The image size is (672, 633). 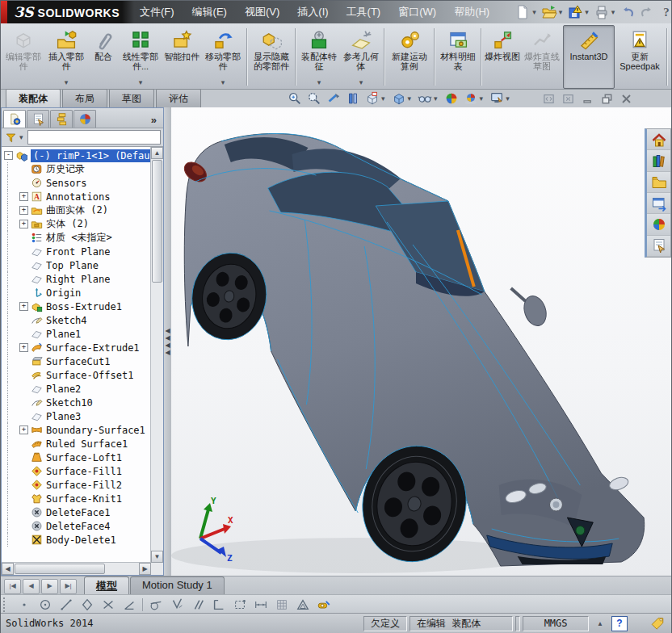 I want to click on menu-e: 编辑(E), so click(x=210, y=12).